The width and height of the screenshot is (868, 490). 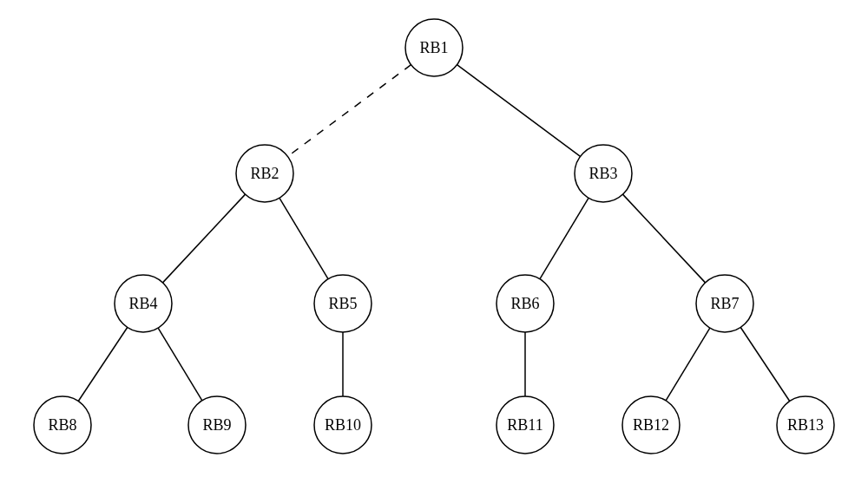 What do you see at coordinates (143, 304) in the screenshot?
I see `tree-node: RB4` at bounding box center [143, 304].